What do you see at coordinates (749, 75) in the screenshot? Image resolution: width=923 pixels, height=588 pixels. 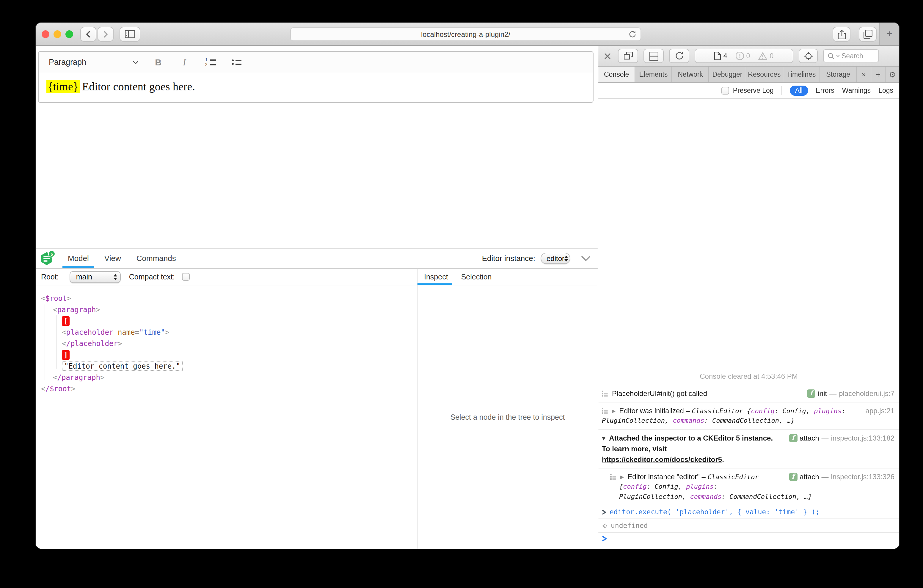 I see `inspector-tab-bar: Console Elements Network Debugger Resour…` at bounding box center [749, 75].